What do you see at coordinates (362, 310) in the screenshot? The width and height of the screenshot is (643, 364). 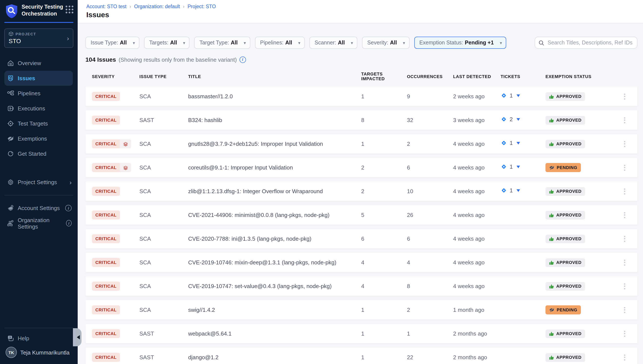 I see `table-row: CRITICAL SCA swig//1.4.2 1 2 1 month ago…` at bounding box center [362, 310].